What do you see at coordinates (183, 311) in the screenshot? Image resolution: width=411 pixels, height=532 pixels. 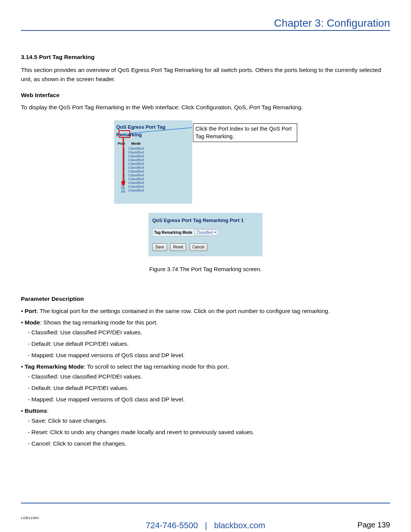 I see `param-port-text: : The logical port for the settings cont…` at bounding box center [183, 311].